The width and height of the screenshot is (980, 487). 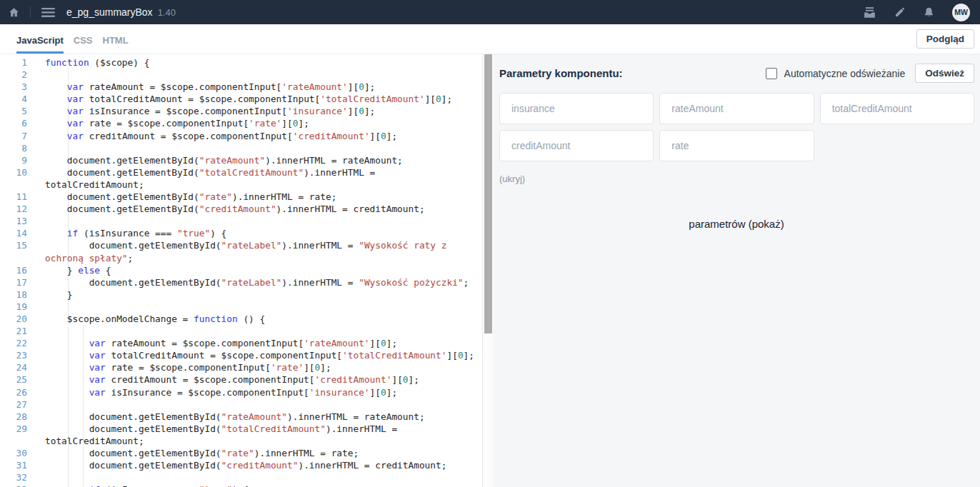 I want to click on param-input-totalCreditAmount, so click(x=897, y=109).